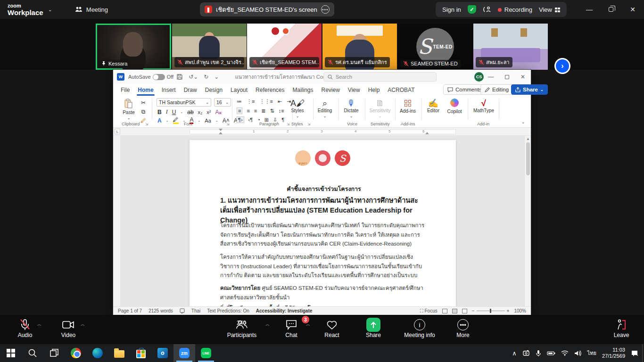  I want to click on tab-selector: L, so click(117, 132).